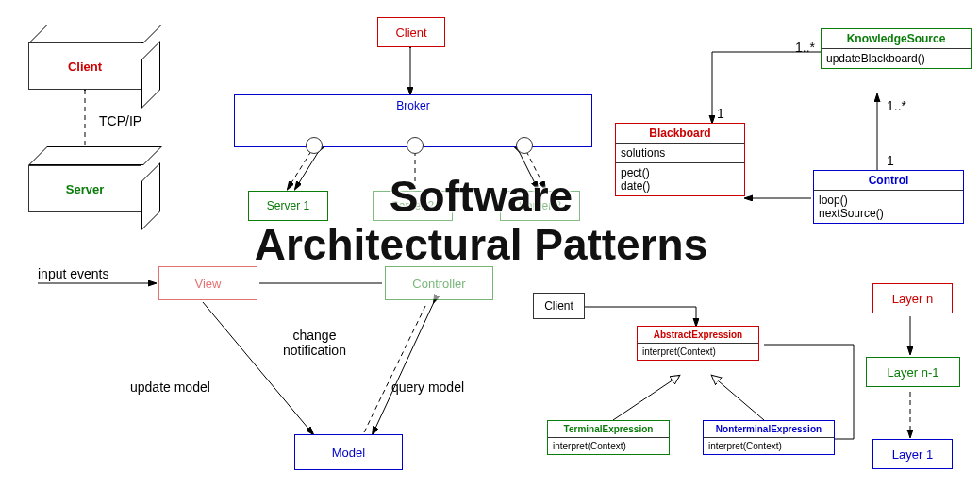  What do you see at coordinates (170, 387) in the screenshot?
I see `update-model-label: update model` at bounding box center [170, 387].